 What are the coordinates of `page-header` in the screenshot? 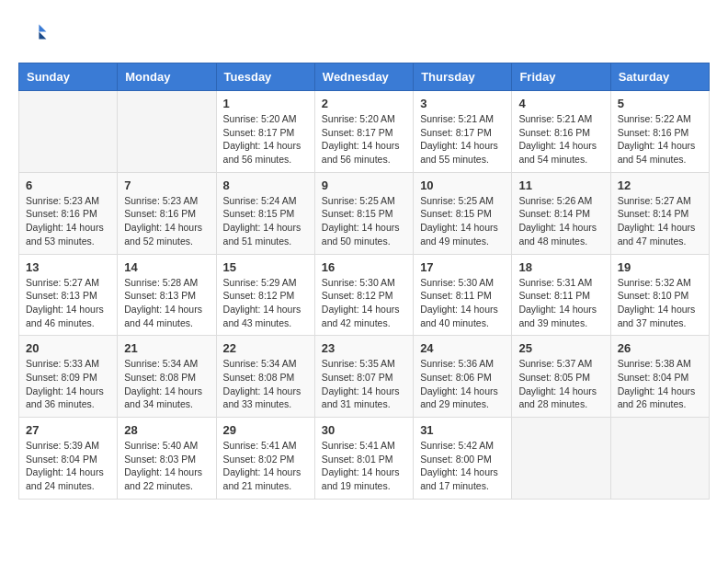 It's located at (364, 33).